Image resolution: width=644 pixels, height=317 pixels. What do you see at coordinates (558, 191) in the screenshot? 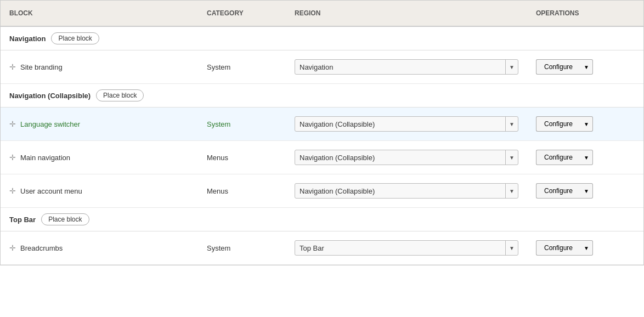
I see `user-account-menu-configure-button: Configure` at bounding box center [558, 191].